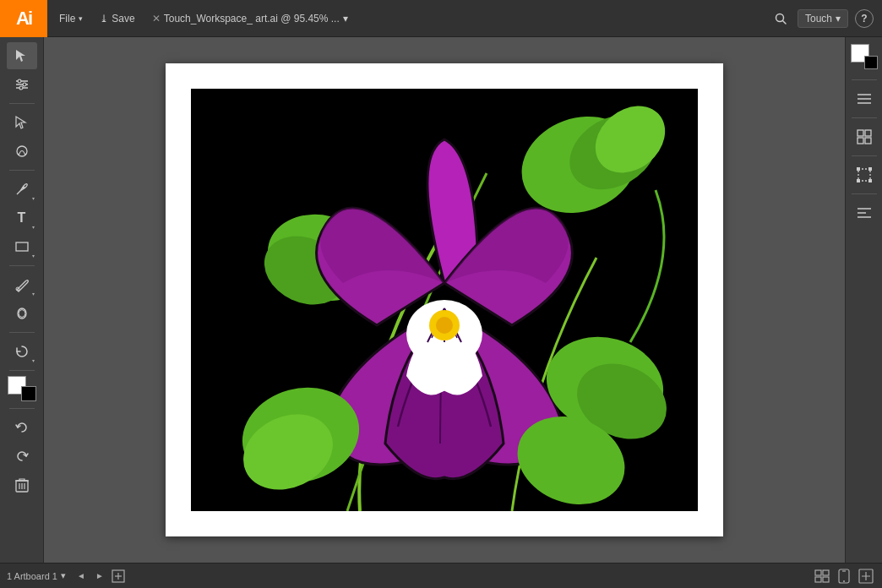  I want to click on right-color-swatch, so click(864, 57).